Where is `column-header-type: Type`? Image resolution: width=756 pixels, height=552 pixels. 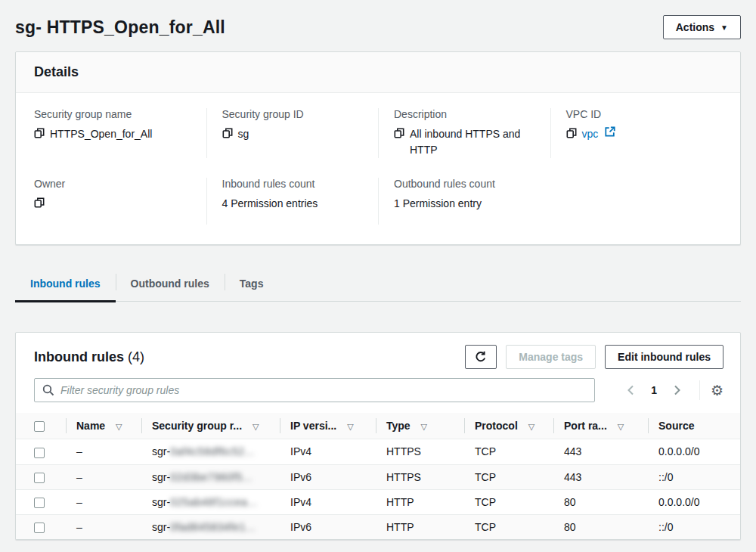
column-header-type: Type is located at coordinates (398, 426).